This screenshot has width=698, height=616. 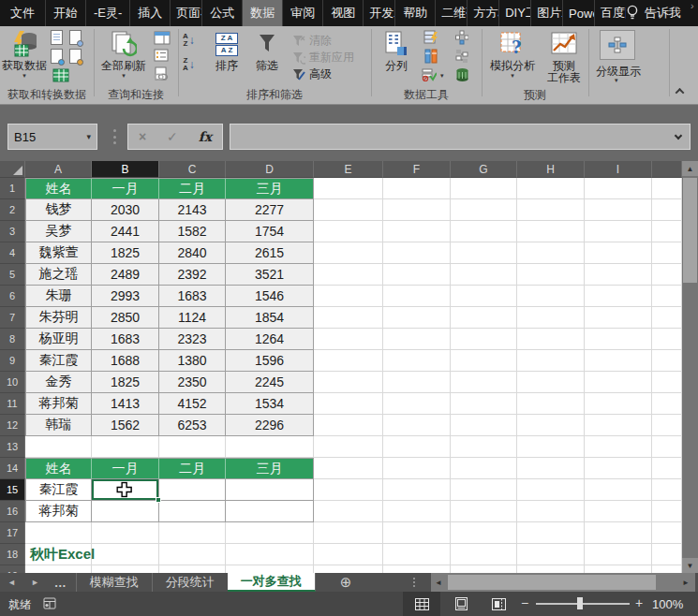 What do you see at coordinates (189, 40) in the screenshot?
I see `sort-ascending-icon: AZ↓` at bounding box center [189, 40].